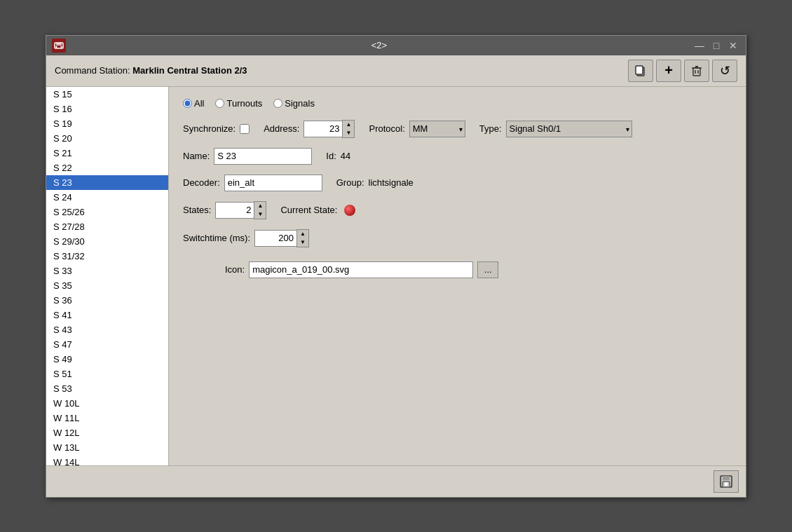  I want to click on maximize-button: □, so click(716, 46).